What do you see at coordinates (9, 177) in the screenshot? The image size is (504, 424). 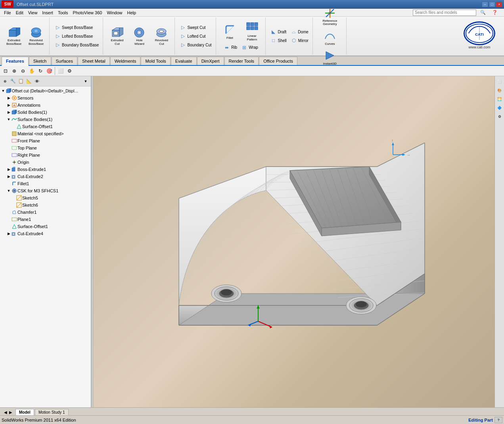 I see `cut-extrude2-expand: ▶` at bounding box center [9, 177].